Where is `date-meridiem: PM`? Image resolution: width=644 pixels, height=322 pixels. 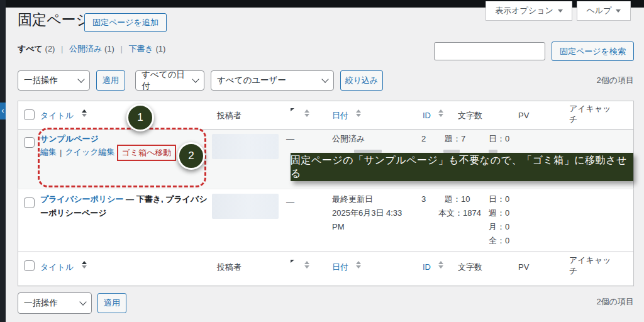 date-meridiem: PM is located at coordinates (338, 226).